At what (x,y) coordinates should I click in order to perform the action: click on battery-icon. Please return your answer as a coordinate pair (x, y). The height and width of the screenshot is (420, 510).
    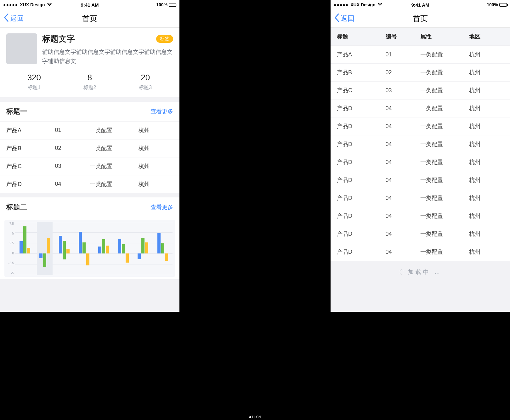
    Looking at the image, I should click on (503, 5).